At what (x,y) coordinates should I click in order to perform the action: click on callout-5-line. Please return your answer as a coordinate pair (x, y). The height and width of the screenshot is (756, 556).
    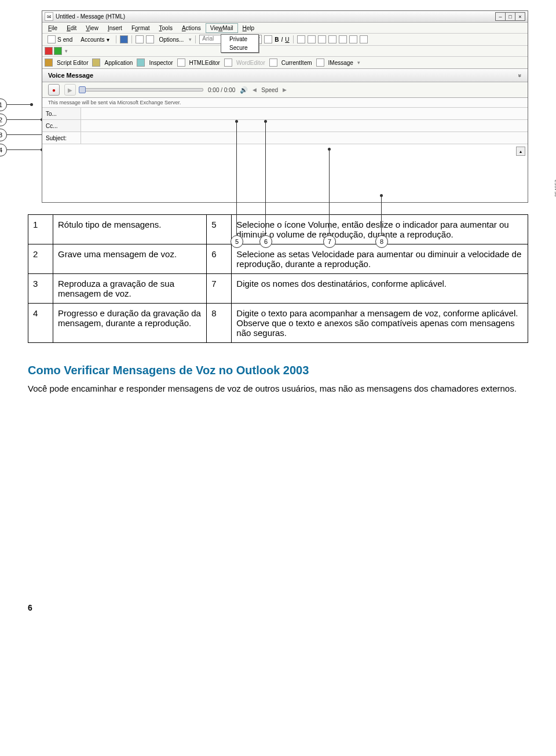
    Looking at the image, I should click on (236, 178).